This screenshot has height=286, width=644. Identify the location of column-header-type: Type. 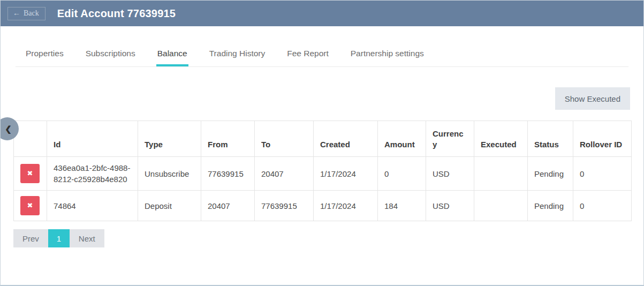
(170, 139).